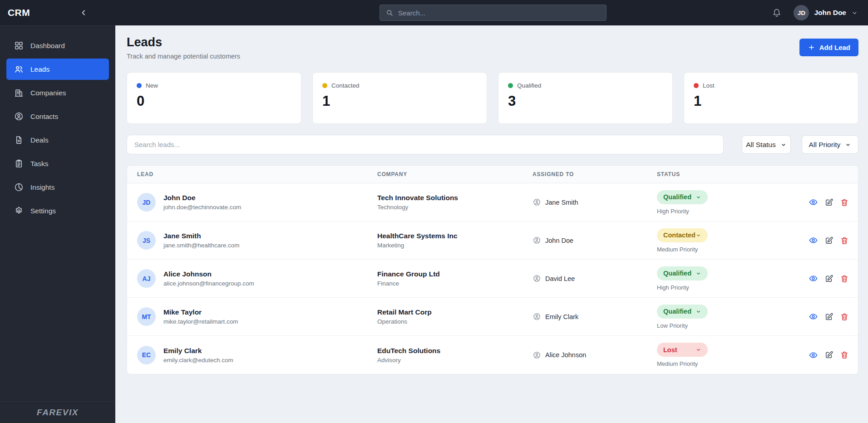 This screenshot has width=868, height=423. I want to click on dashboard-icon, so click(19, 45).